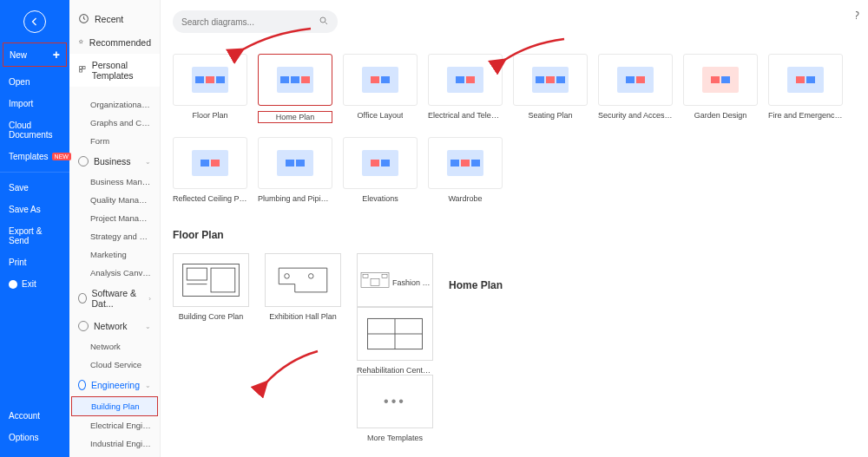 This screenshot has width=868, height=457. Describe the element at coordinates (83, 19) in the screenshot. I see `clock-icon` at that location.